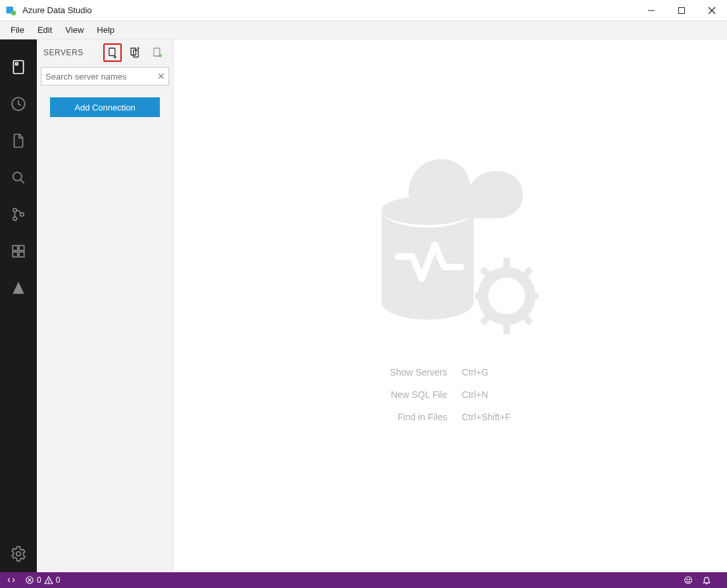 The image size is (727, 588). Describe the element at coordinates (363, 11) in the screenshot. I see `title-bar: Azure Data Studio` at that location.